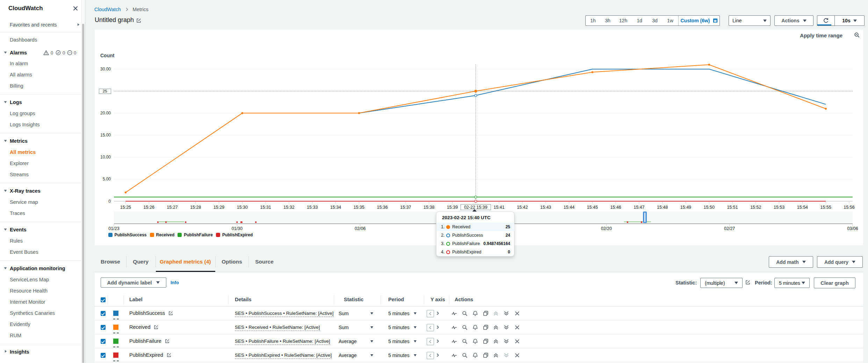  What do you see at coordinates (6, 351) in the screenshot?
I see `caret-right-icon` at bounding box center [6, 351].